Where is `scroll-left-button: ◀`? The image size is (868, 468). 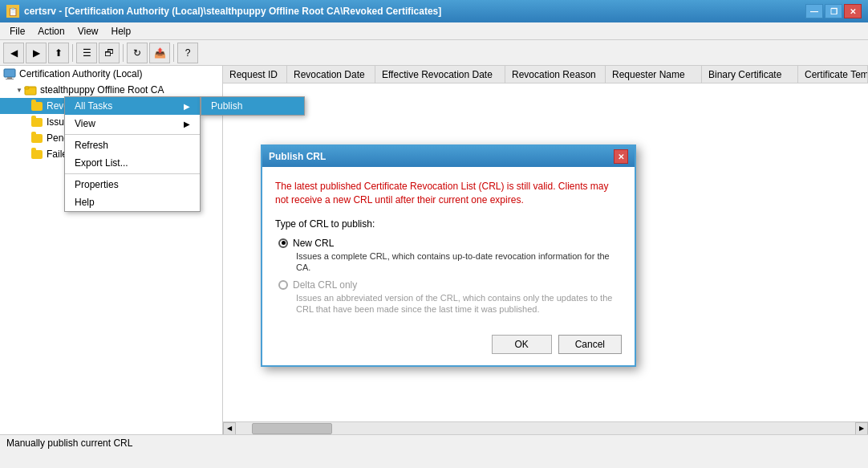
scroll-left-button: ◀ is located at coordinates (229, 429).